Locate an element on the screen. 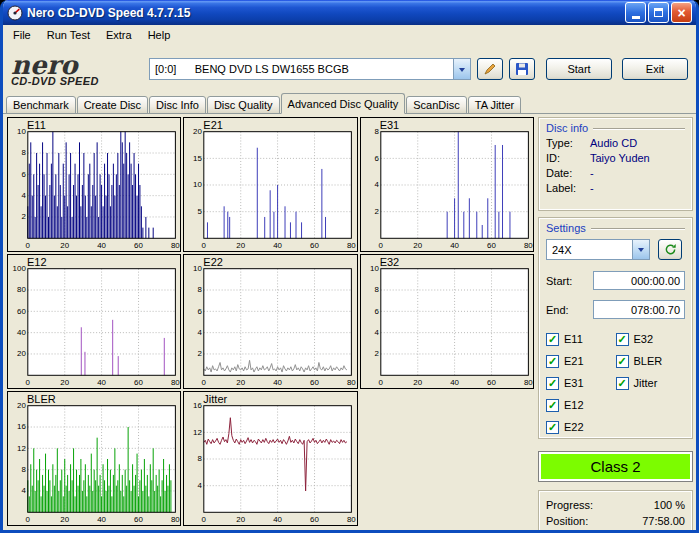  menu-item-file: File is located at coordinates (22, 35).